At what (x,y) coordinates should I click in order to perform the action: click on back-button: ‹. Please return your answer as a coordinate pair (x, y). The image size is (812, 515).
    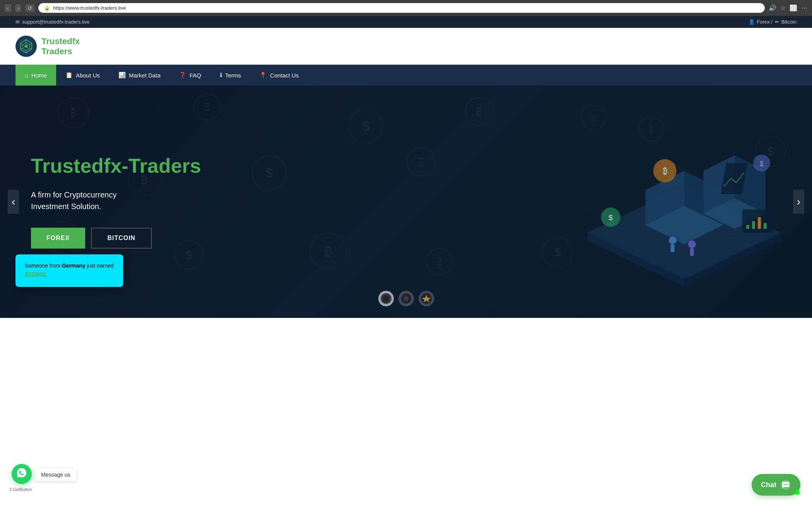
    Looking at the image, I should click on (8, 8).